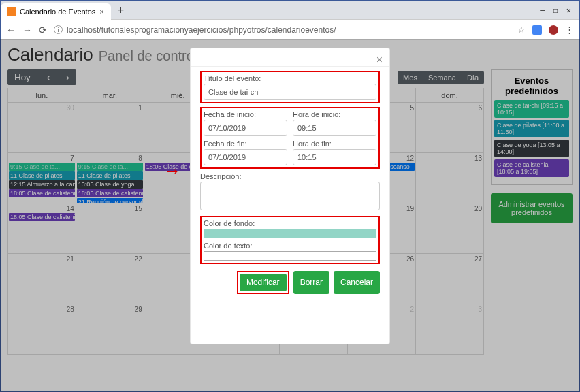  What do you see at coordinates (27, 30) in the screenshot?
I see `forward-icon: →` at bounding box center [27, 30].